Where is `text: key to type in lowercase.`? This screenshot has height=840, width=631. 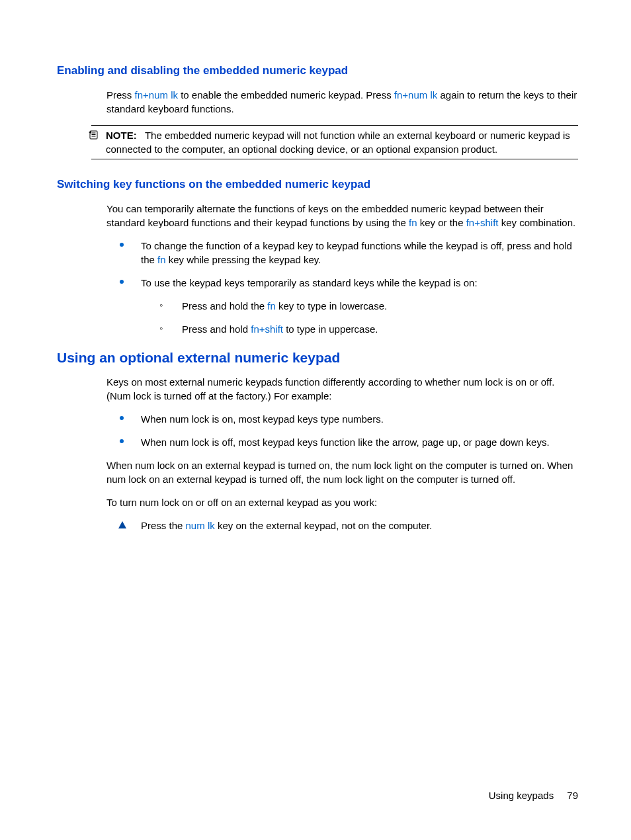 text: key to type in lowercase. is located at coordinates (331, 306).